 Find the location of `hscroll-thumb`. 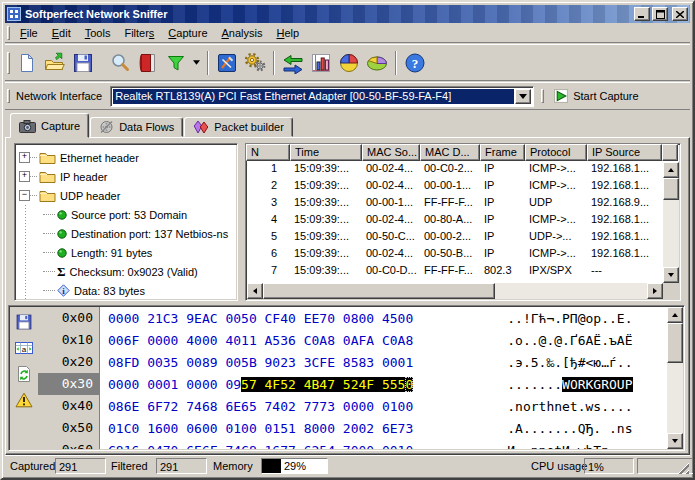

hscroll-thumb is located at coordinates (379, 291).